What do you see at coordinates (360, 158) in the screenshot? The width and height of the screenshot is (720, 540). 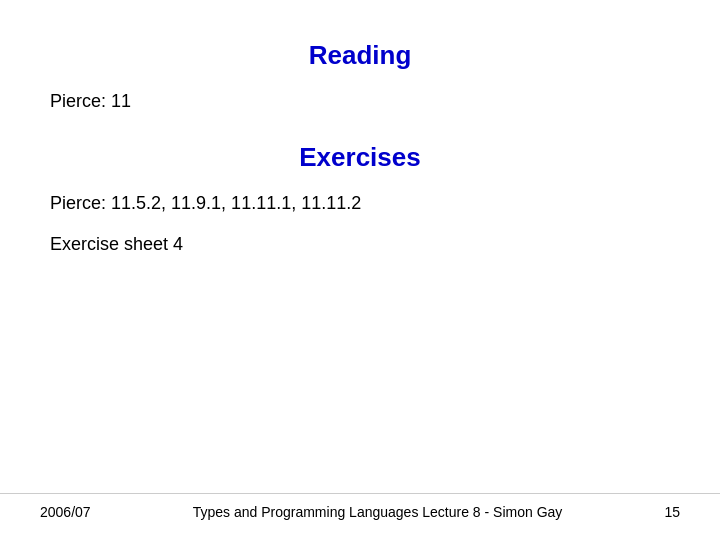 I see `exercises-heading: Exercises` at bounding box center [360, 158].